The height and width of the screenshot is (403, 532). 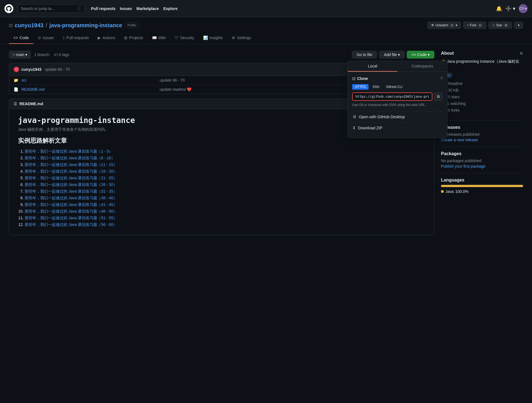 I want to click on create-release-link: Create a new release, so click(x=460, y=140).